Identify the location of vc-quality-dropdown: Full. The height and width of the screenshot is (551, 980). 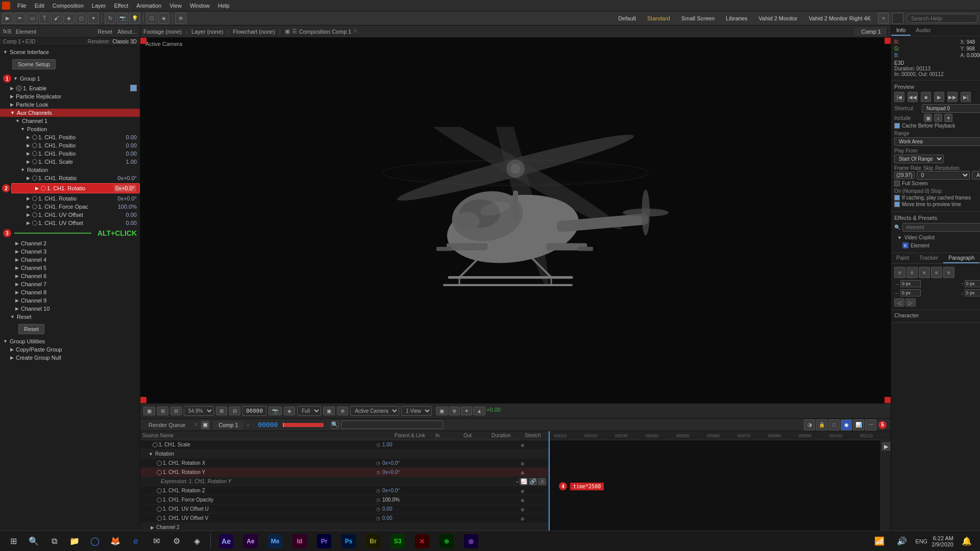
(309, 411).